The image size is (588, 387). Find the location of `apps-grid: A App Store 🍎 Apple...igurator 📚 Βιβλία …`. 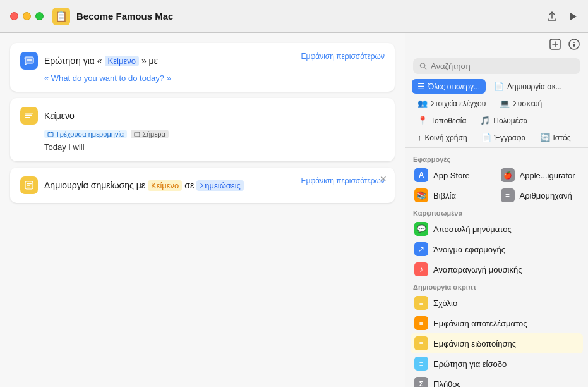

apps-grid: A App Store 🍎 Apple...igurator 📚 Βιβλία … is located at coordinates (496, 185).